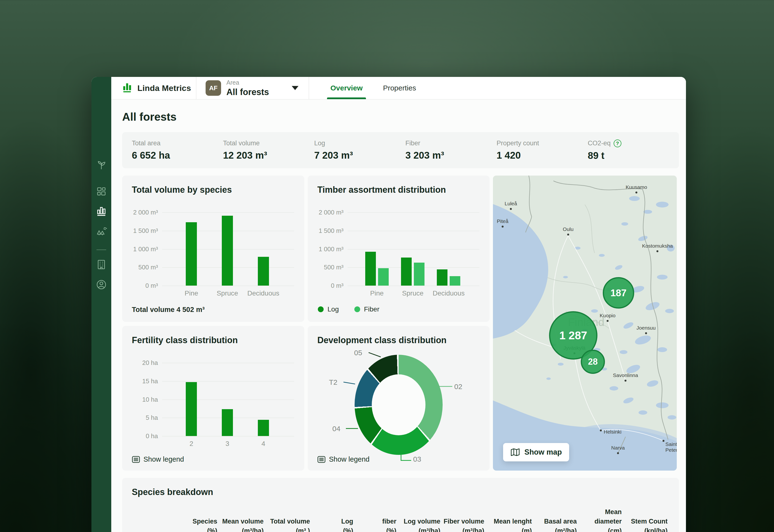  What do you see at coordinates (101, 191) in the screenshot?
I see `dashboard-grid-icon` at bounding box center [101, 191].